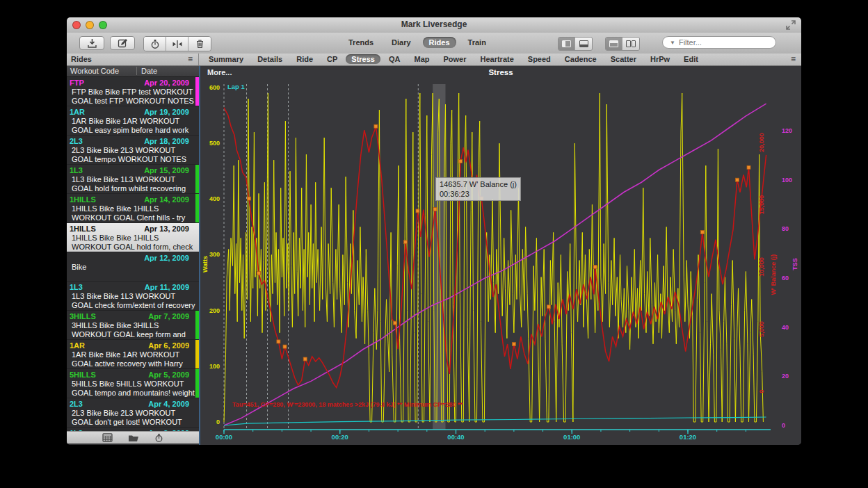 This screenshot has width=868, height=488. I want to click on tab-heartrate: Heartrate, so click(497, 59).